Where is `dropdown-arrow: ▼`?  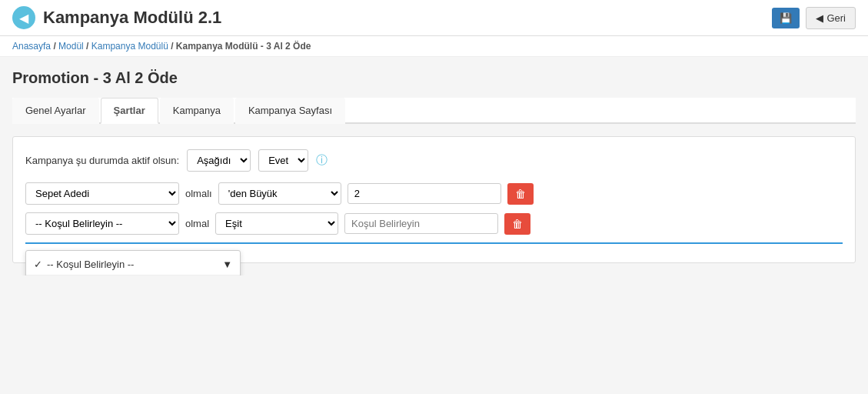
dropdown-arrow: ▼ is located at coordinates (228, 265).